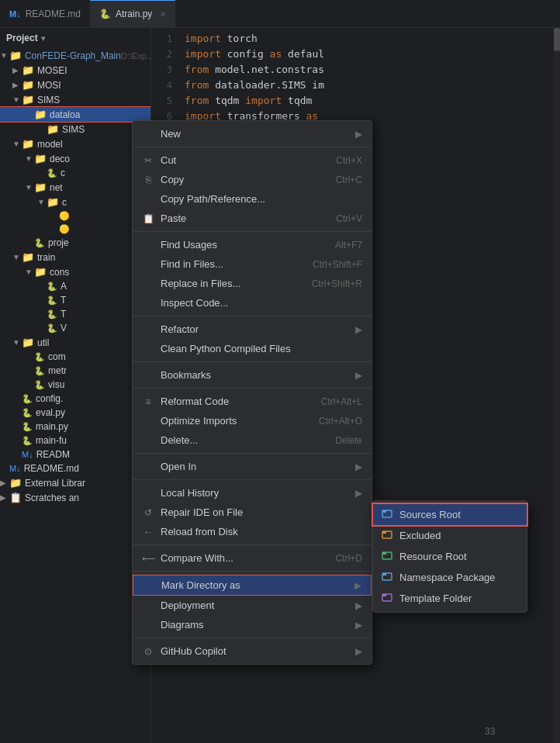 This screenshot has height=743, width=560. What do you see at coordinates (75, 70) in the screenshot?
I see `tree-mosei: ▶ 📁 MOSEI` at bounding box center [75, 70].